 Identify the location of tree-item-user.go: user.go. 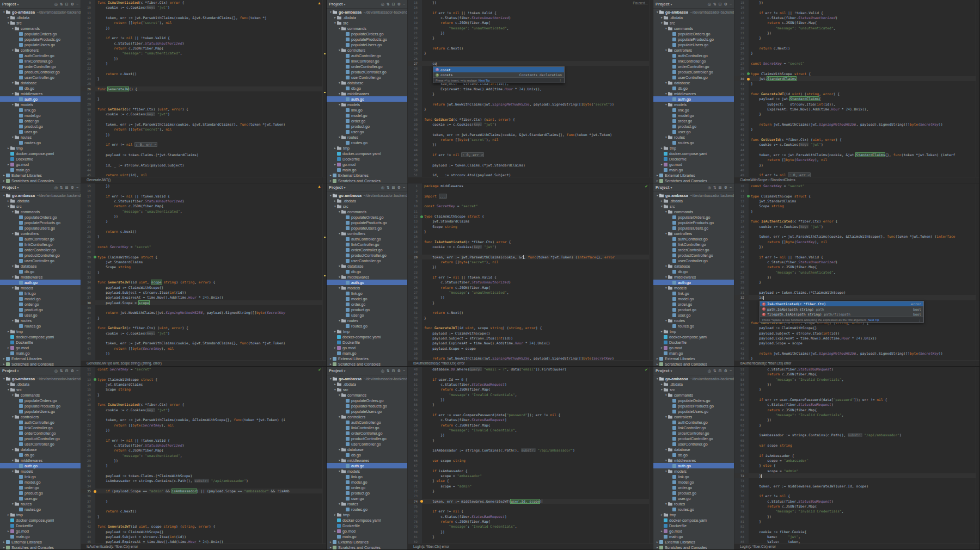
(40, 315).